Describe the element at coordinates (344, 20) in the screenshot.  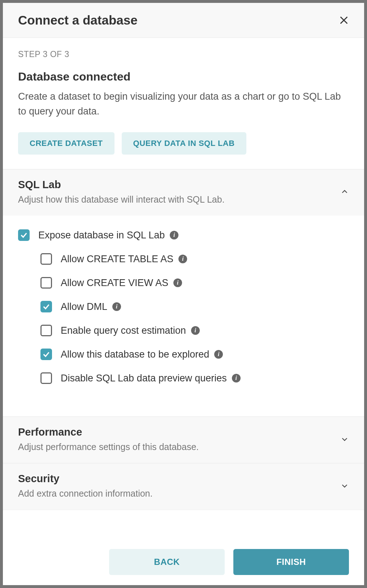
I see `close-button` at that location.